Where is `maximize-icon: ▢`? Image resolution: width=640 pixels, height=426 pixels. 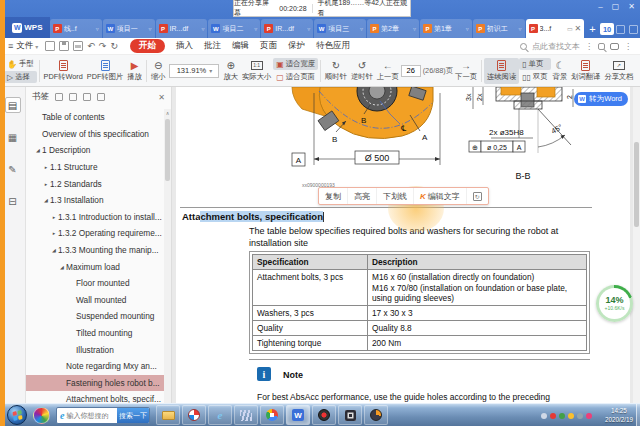
maximize-icon: ▢ is located at coordinates (616, 7).